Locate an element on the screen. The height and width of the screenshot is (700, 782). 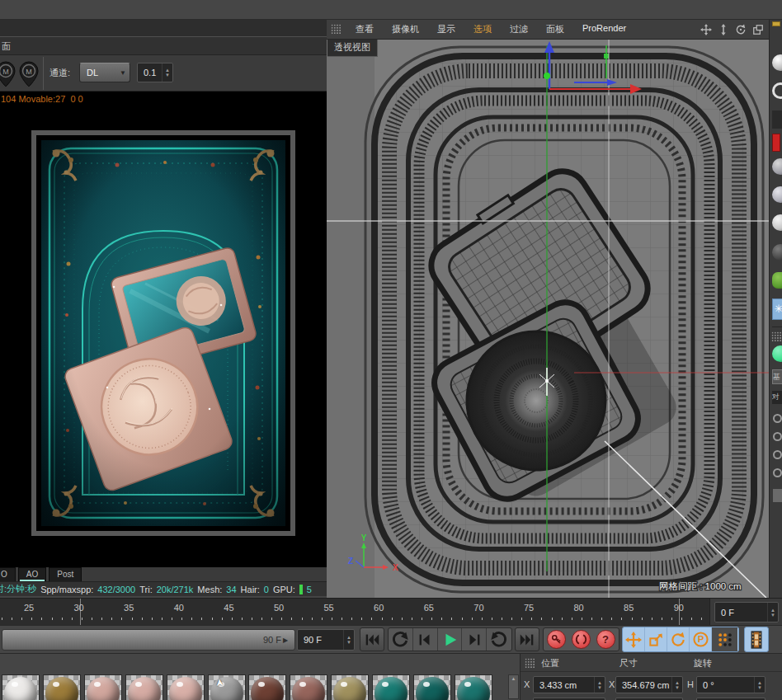
pan-view-icon is located at coordinates (706, 30).